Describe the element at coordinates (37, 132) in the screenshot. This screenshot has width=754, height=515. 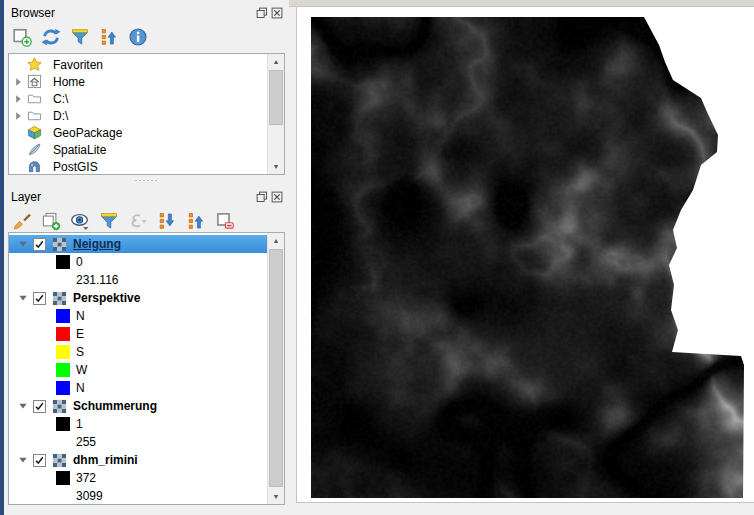
I see `geopackage-icon` at that location.